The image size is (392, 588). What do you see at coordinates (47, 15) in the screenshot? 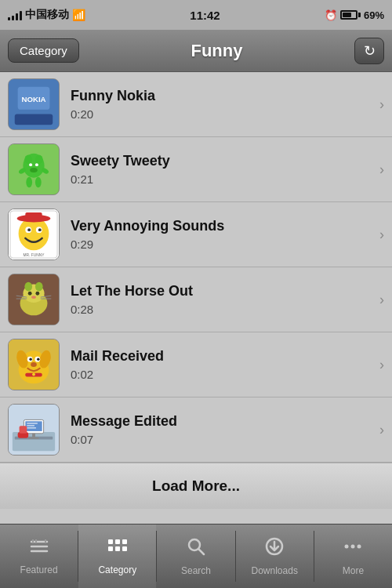
I see `carrier-label: 中国移动` at bounding box center [47, 15].